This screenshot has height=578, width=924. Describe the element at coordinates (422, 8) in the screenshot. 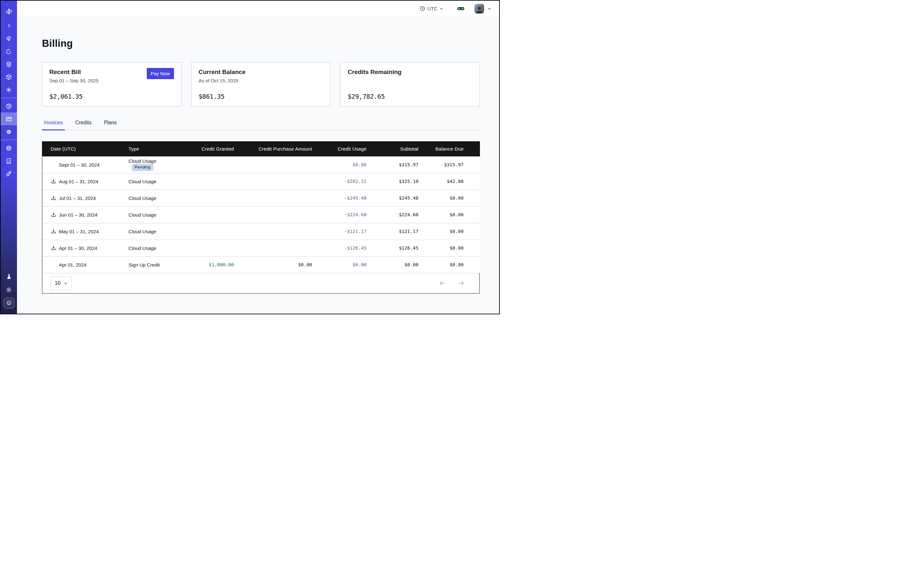

I see `clock-icon` at that location.